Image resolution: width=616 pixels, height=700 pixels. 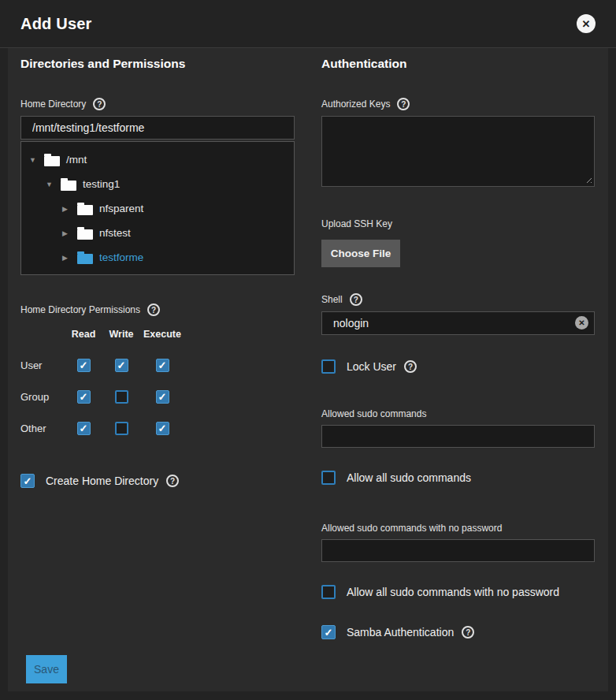 What do you see at coordinates (121, 339) in the screenshot?
I see `perm-header-write: Write` at bounding box center [121, 339].